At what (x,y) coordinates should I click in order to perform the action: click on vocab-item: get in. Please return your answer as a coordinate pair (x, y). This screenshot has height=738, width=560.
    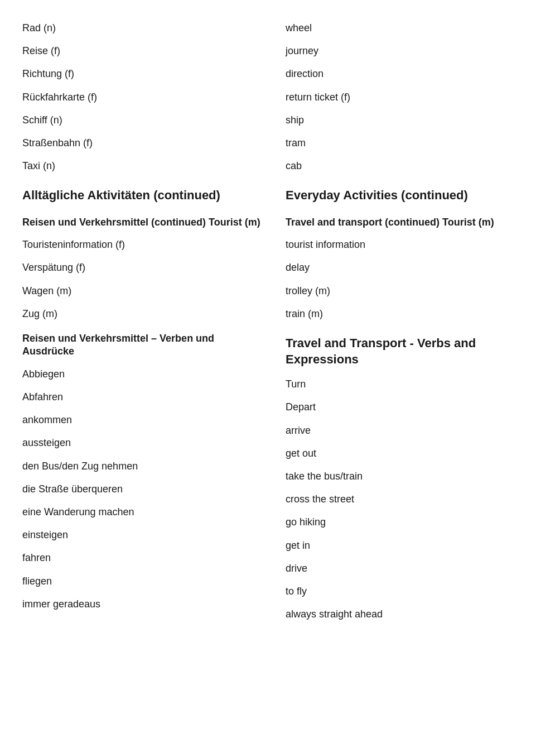
    Looking at the image, I should click on (412, 546).